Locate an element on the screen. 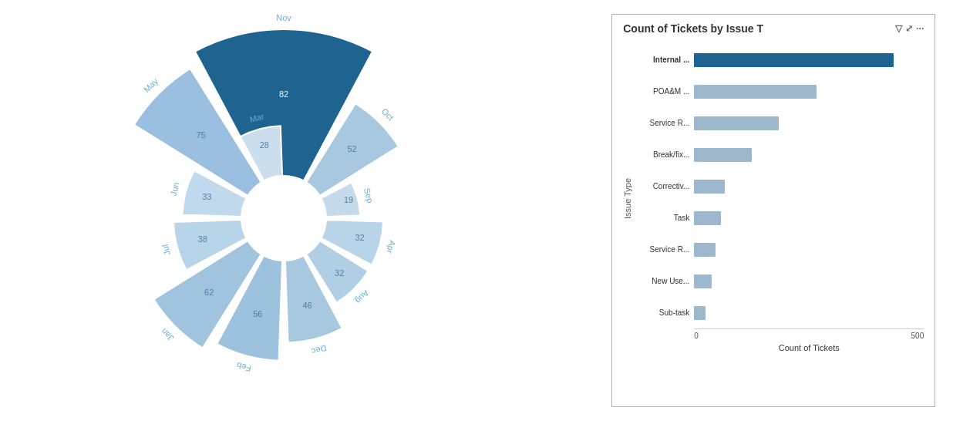 This screenshot has height=421, width=980. bar-label: Break/fix... is located at coordinates (662, 154).